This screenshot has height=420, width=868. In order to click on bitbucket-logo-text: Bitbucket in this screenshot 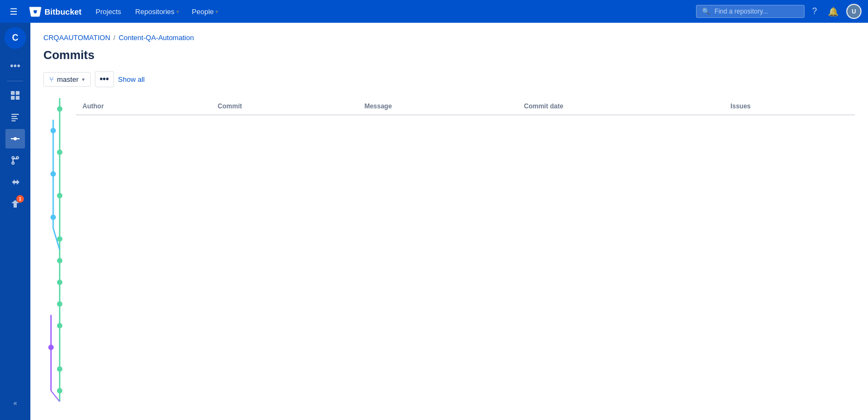, I will do `click(63, 12)`.